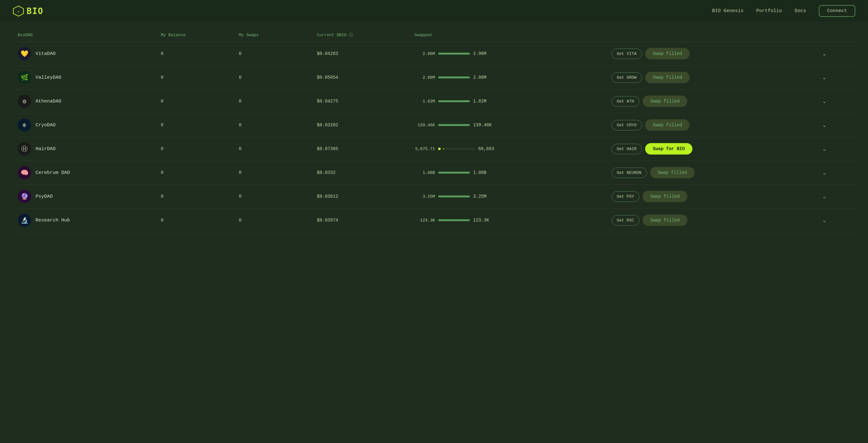  I want to click on progress-fill-cryodao, so click(454, 125).